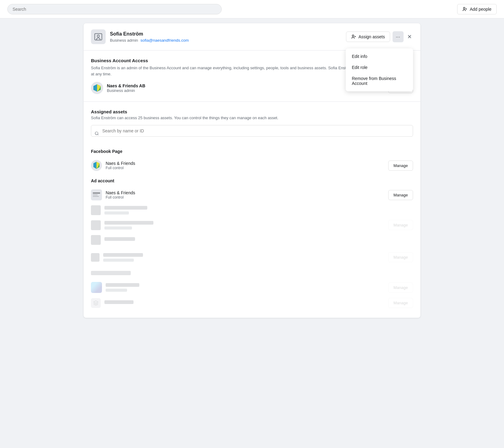 The width and height of the screenshot is (504, 448). I want to click on header-actions: Assign assets ··· ✕ Edit info Edit role …, so click(380, 37).